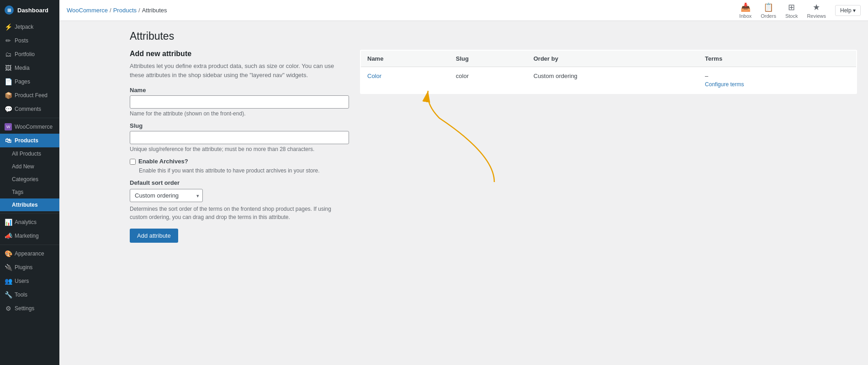 This screenshot has width=868, height=365. What do you see at coordinates (24, 267) in the screenshot?
I see `sidebar-item-label: Plugins` at bounding box center [24, 267].